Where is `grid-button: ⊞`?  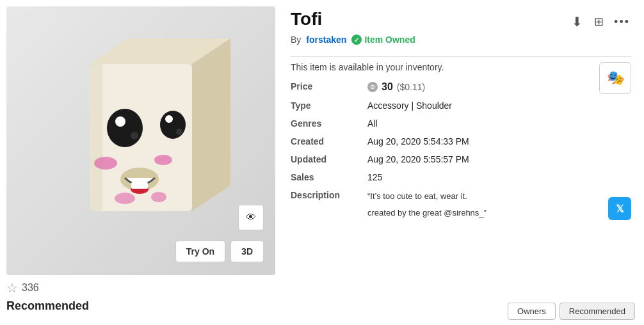
grid-button: ⊞ is located at coordinates (598, 22).